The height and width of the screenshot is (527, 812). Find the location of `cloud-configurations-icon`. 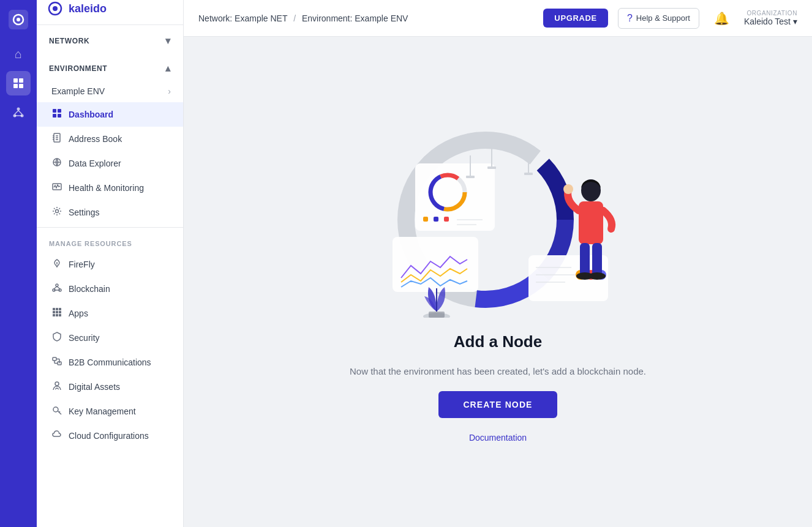

cloud-configurations-icon is located at coordinates (57, 436).